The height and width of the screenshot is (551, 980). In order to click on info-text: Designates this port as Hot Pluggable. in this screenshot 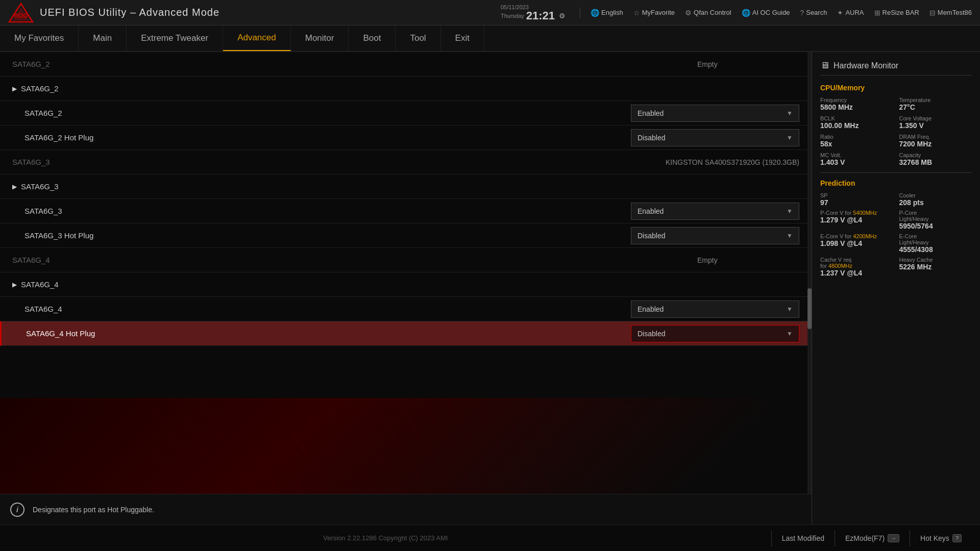, I will do `click(93, 510)`.